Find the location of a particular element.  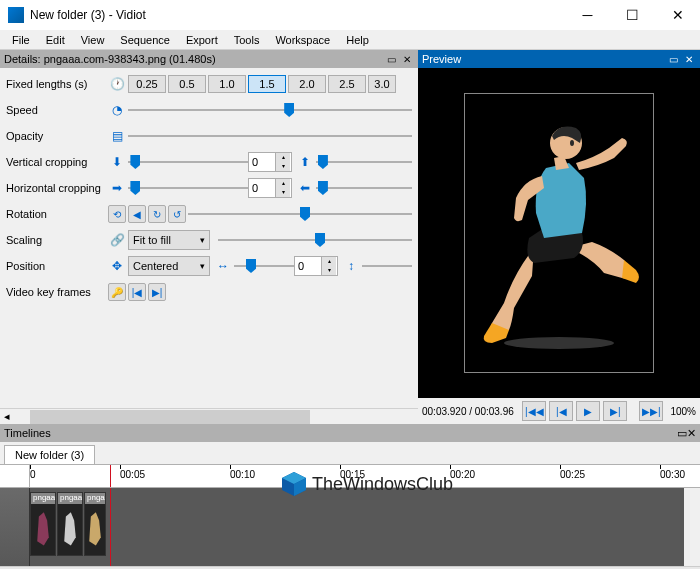

hcrop-left-slider is located at coordinates (188, 188).